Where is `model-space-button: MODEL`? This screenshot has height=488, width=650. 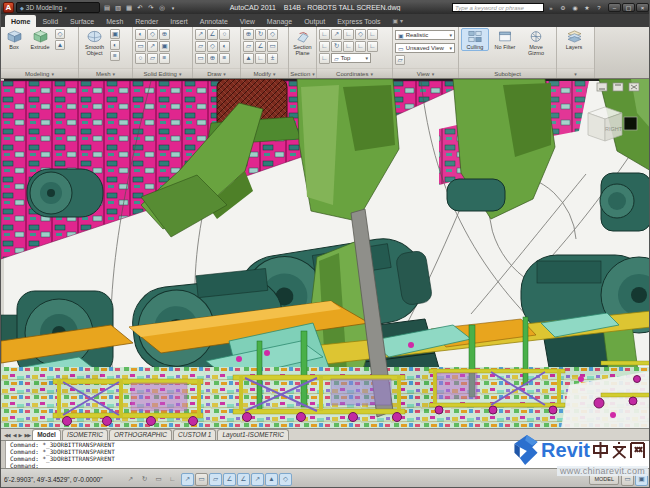 model-space-button: MODEL is located at coordinates (604, 479).